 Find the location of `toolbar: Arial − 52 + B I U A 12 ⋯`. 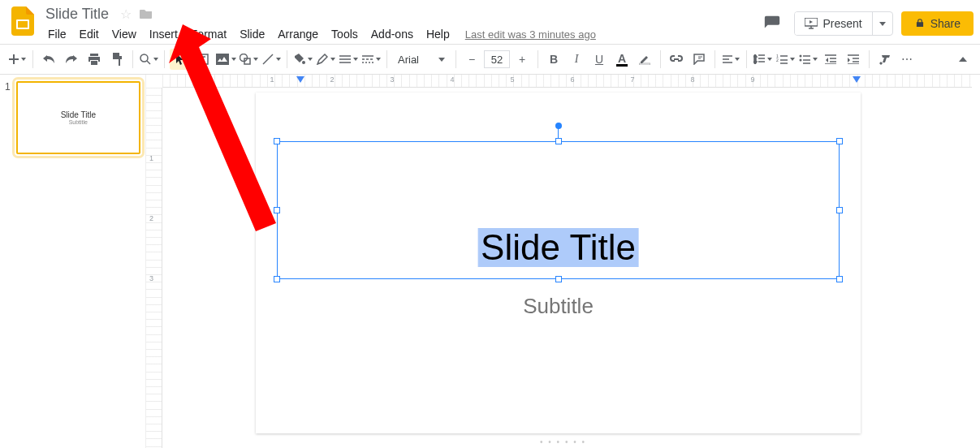

toolbar: Arial − 52 + B I U A 12 ⋯ is located at coordinates (490, 59).